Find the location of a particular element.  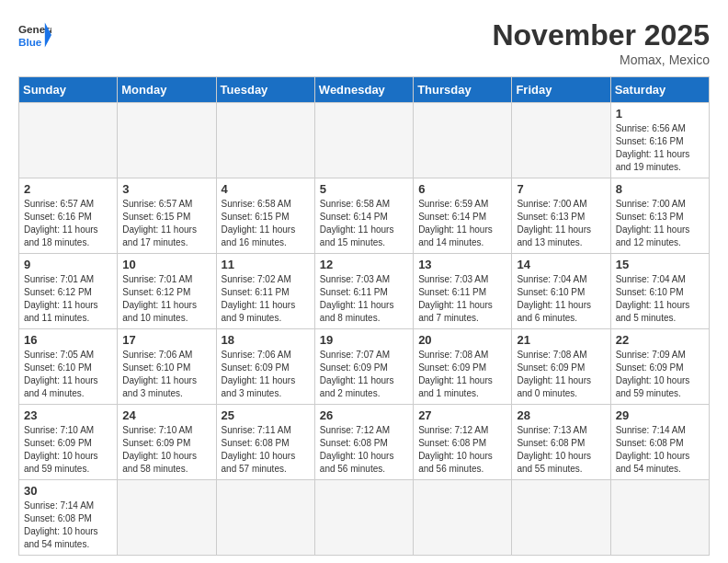

weekday-header-thursday: Thursday is located at coordinates (463, 90).